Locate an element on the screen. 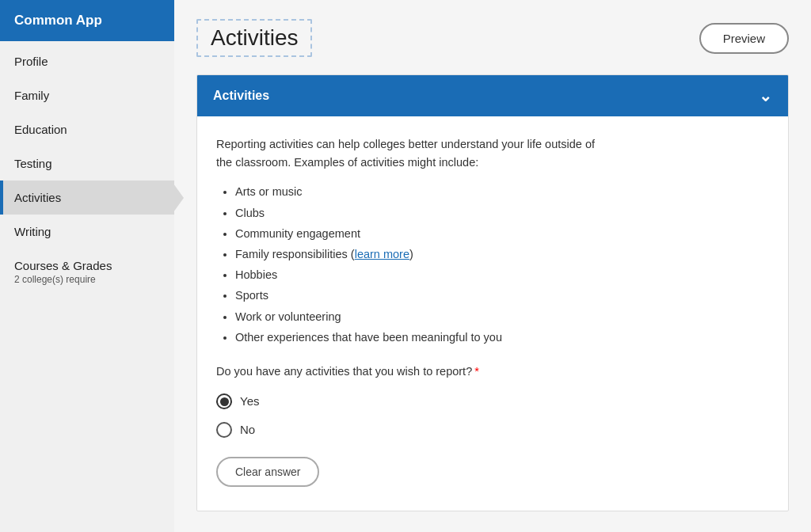 This screenshot has height=532, width=811. preview-button: Preview is located at coordinates (744, 38).